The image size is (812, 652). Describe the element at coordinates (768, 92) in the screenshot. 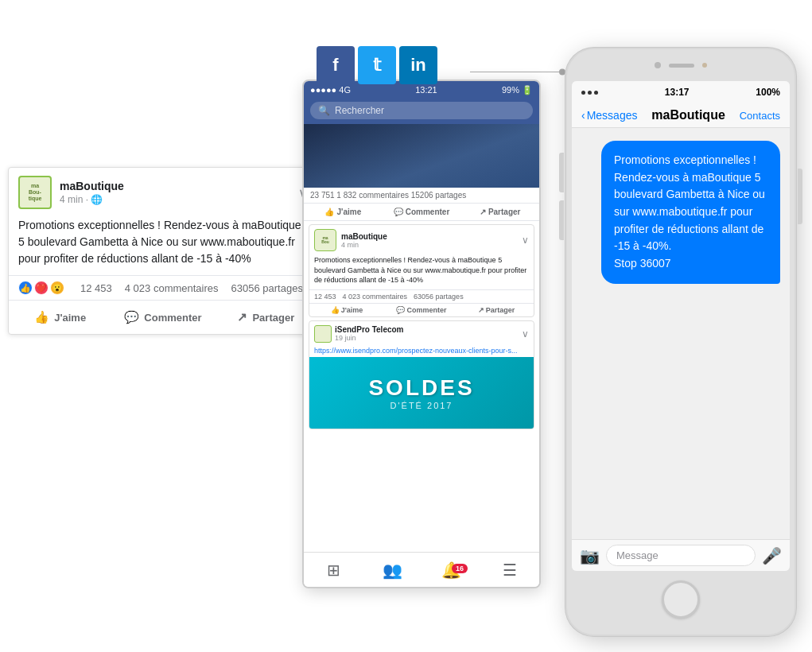

I see `sms-battery: 100%` at that location.